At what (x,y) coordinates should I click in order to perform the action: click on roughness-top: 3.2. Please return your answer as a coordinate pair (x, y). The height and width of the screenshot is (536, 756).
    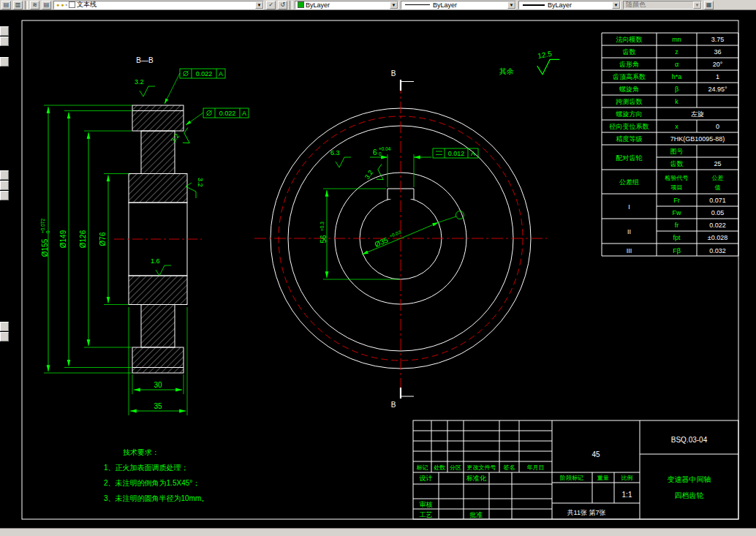
    Looking at the image, I should click on (145, 88).